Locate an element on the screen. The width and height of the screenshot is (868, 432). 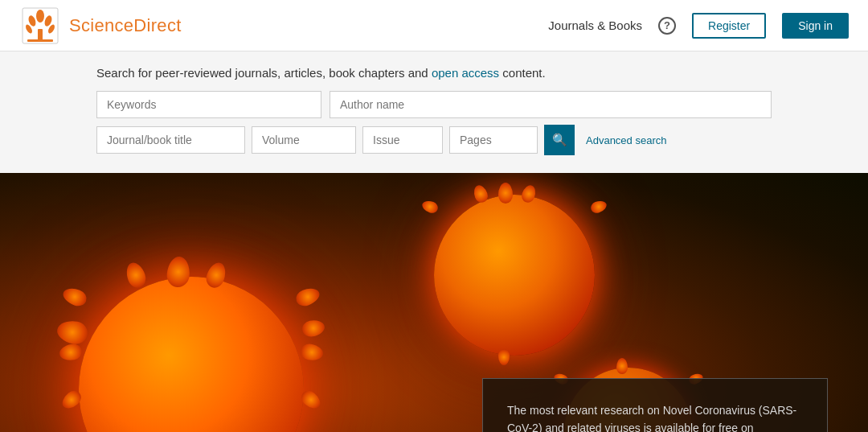
author-input is located at coordinates (551, 105).